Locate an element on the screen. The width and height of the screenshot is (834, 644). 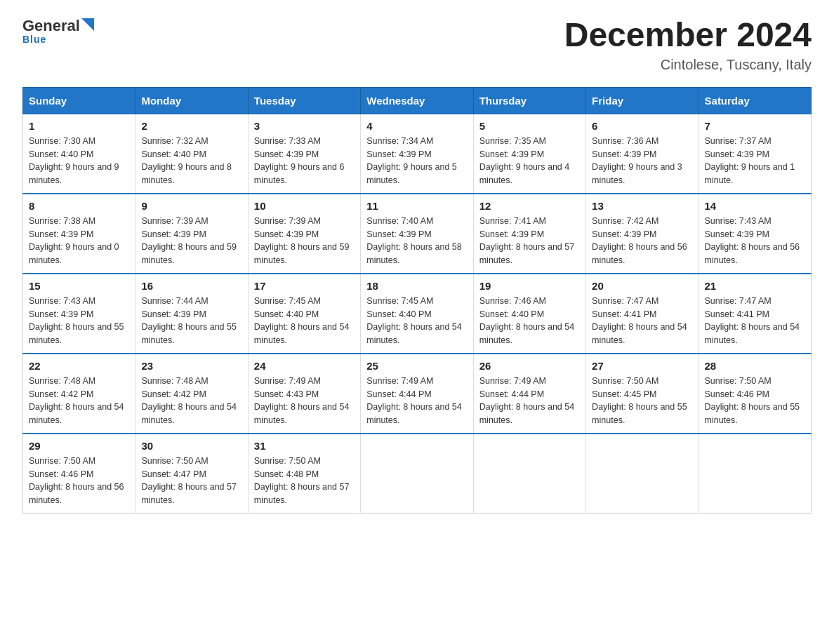
day-number: 26 is located at coordinates (529, 366).